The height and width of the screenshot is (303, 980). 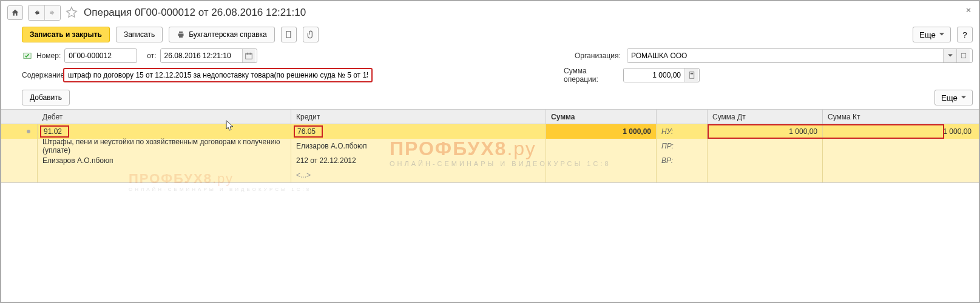 What do you see at coordinates (901, 132) in the screenshot?
I see `sum-kt-value: 1 000,00` at bounding box center [901, 132].